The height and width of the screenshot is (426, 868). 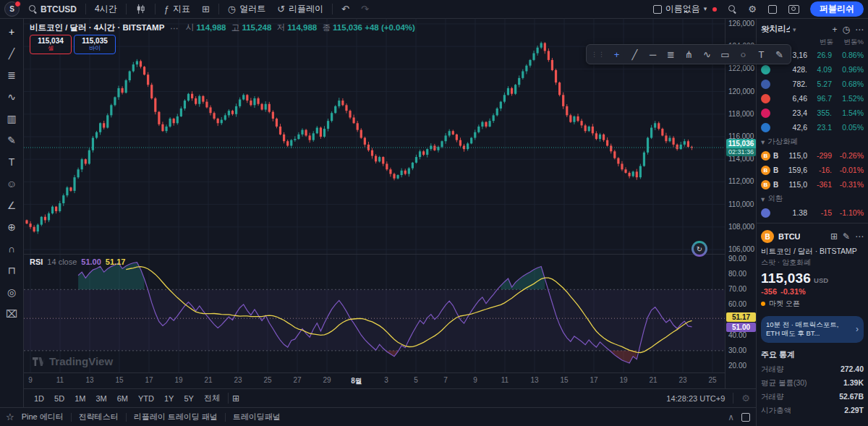 What do you see at coordinates (822, 42) in the screenshot?
I see `col-change: 변동` at bounding box center [822, 42].